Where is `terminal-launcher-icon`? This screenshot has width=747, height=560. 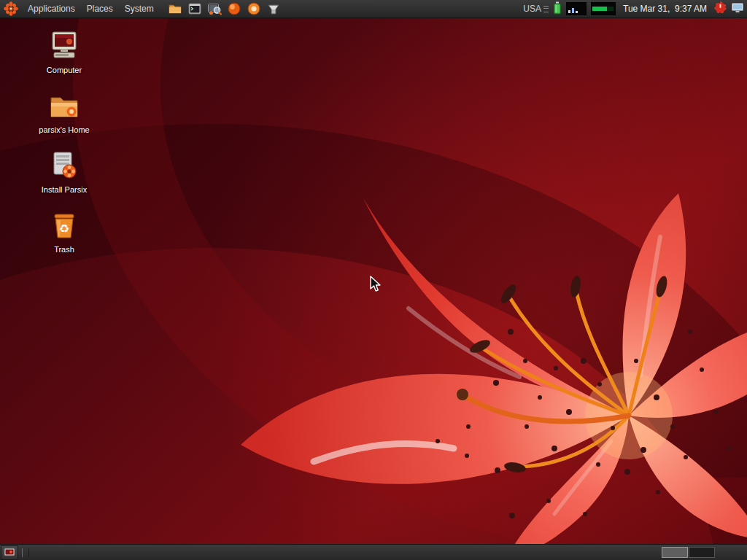
terminal-launcher-icon is located at coordinates (195, 9).